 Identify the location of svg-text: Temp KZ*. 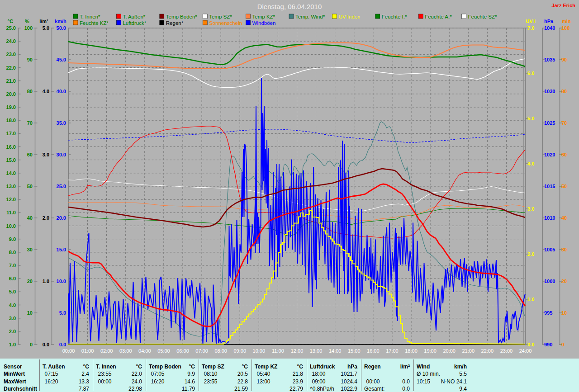
(264, 17).